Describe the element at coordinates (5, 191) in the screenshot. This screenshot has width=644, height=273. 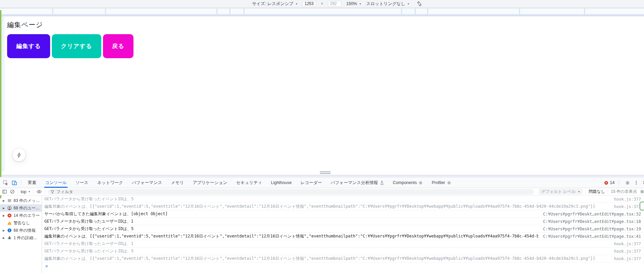
I see `console-sidebar-toggle-icon` at that location.